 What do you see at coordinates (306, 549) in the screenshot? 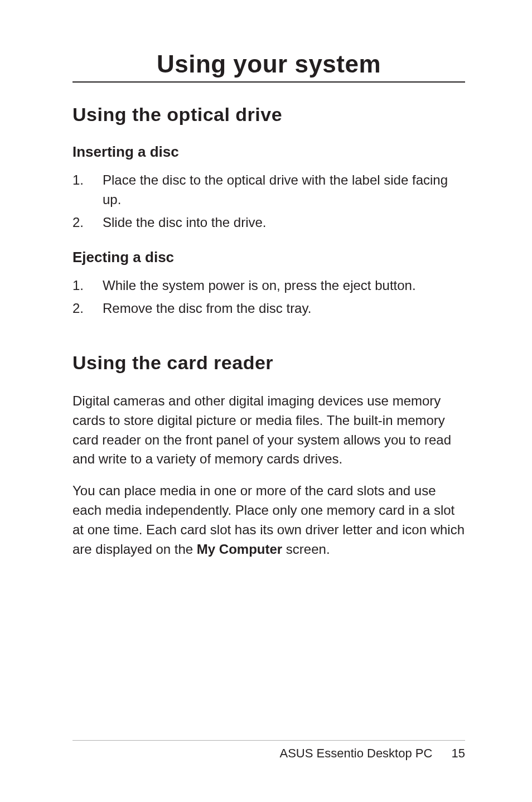
I see `para-text: screen.` at bounding box center [306, 549].